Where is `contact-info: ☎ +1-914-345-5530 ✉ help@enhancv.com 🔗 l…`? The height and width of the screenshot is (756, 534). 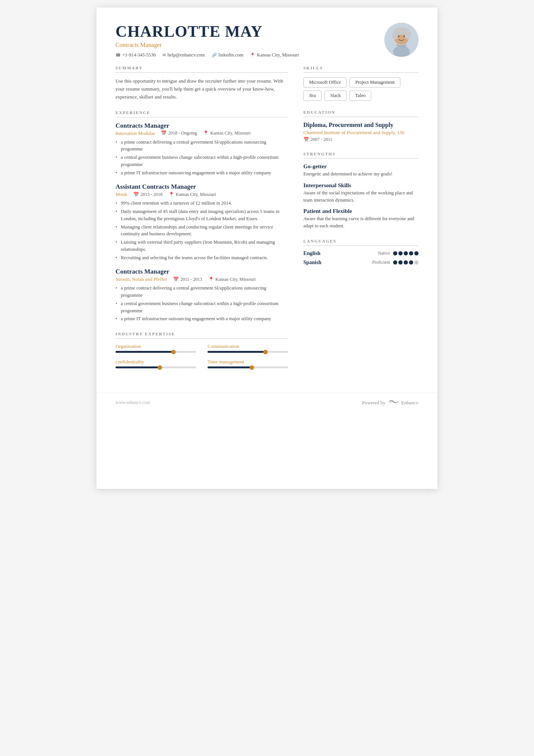
contact-info: ☎ +1-914-345-5530 ✉ help@enhancv.com 🔗 l… is located at coordinates (207, 55).